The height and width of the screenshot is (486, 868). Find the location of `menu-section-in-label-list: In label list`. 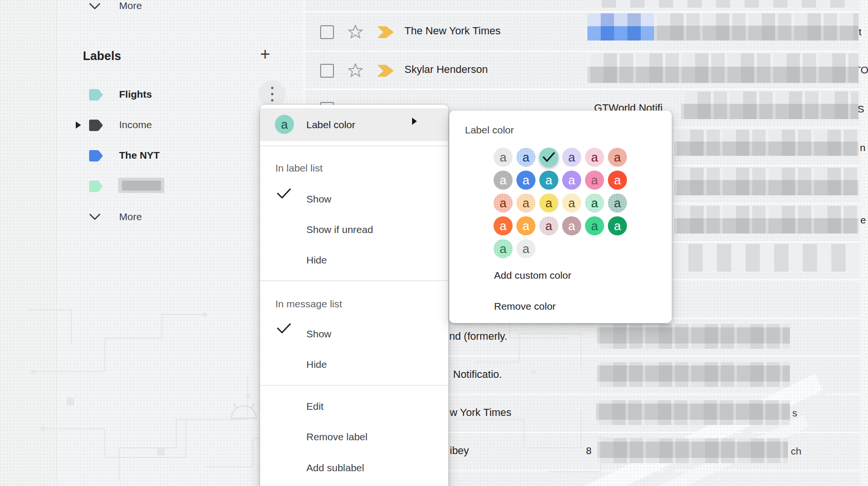

menu-section-in-label-list: In label list is located at coordinates (299, 168).